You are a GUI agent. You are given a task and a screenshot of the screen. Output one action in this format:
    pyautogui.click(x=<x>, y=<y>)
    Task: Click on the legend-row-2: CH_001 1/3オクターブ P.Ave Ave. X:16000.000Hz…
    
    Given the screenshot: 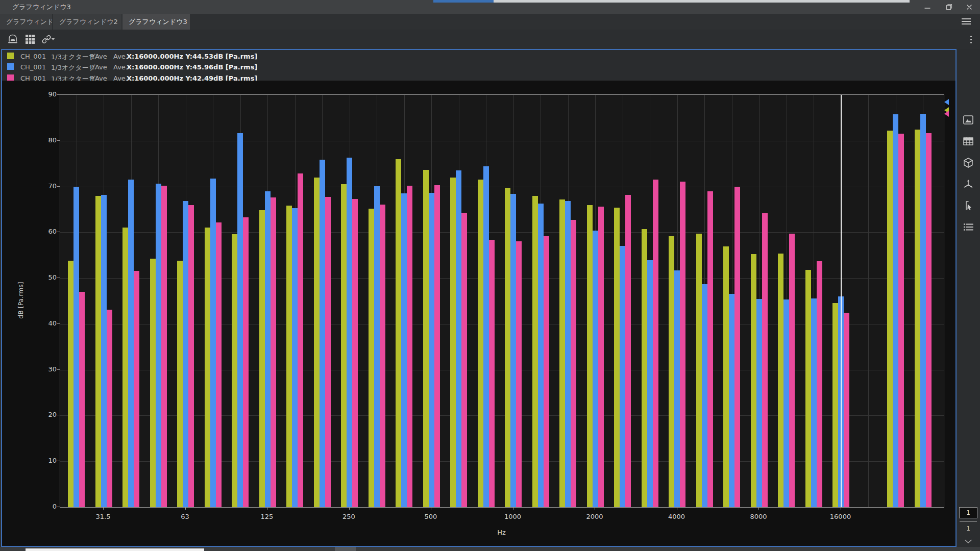 What is the action you would take?
    pyautogui.click(x=155, y=67)
    